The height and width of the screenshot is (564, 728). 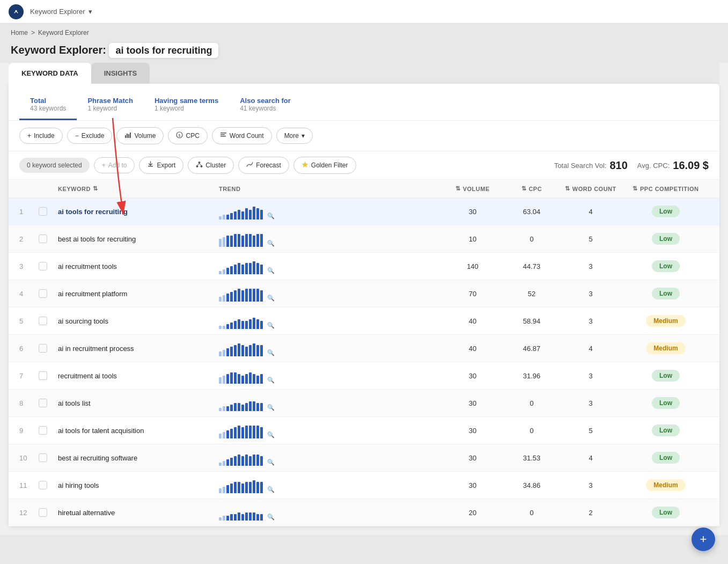 I want to click on app-logo, so click(x=16, y=12).